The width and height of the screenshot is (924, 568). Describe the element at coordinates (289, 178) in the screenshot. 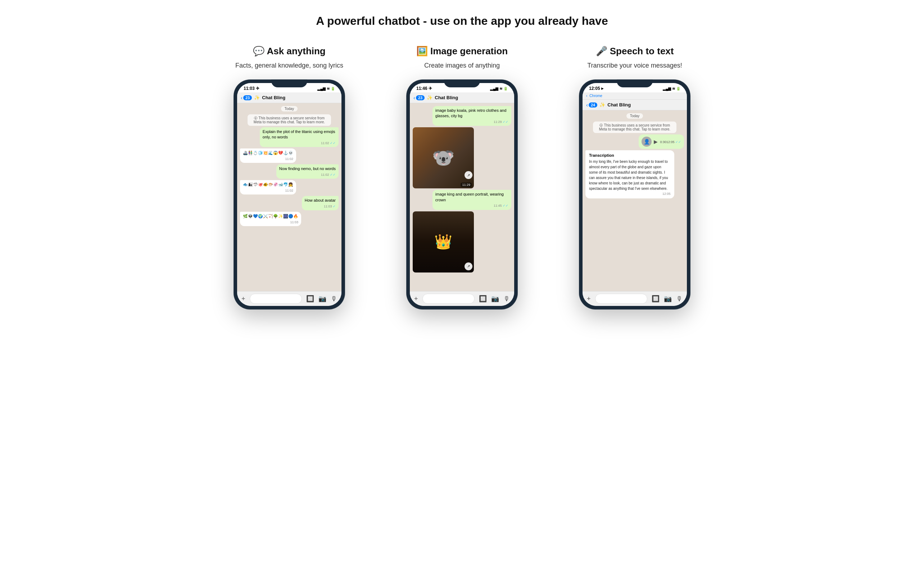

I see `column-ask: 💬 Ask anything Facts, general knowledge,…` at that location.